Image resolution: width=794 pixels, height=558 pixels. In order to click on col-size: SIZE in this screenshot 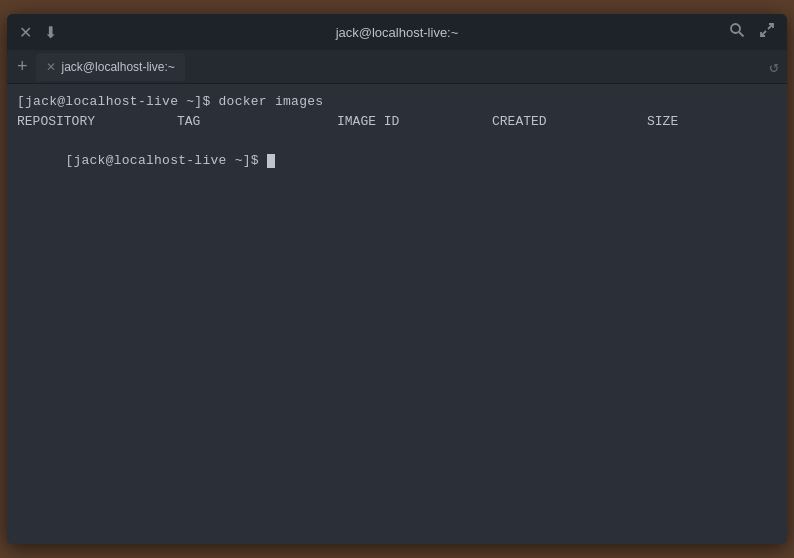, I will do `click(687, 122)`.